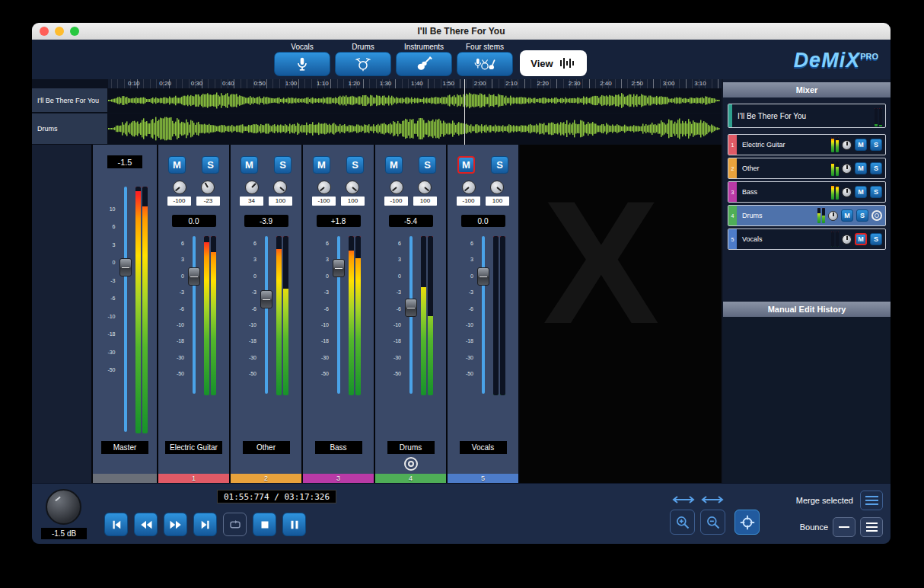 This screenshot has width=924, height=588. I want to click on ruler-tick-label: 3:10, so click(700, 84).